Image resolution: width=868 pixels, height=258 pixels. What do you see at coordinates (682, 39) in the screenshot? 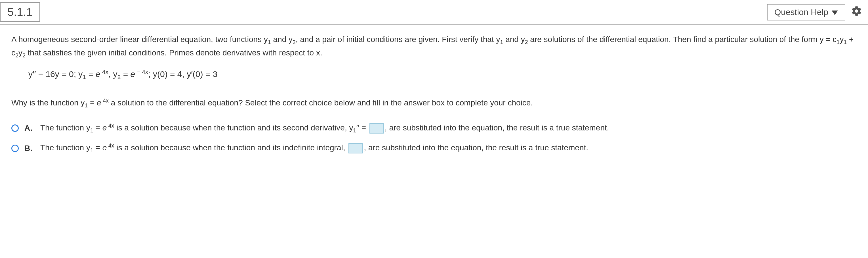
I see `text: are solutions of the differential equati…` at bounding box center [682, 39].